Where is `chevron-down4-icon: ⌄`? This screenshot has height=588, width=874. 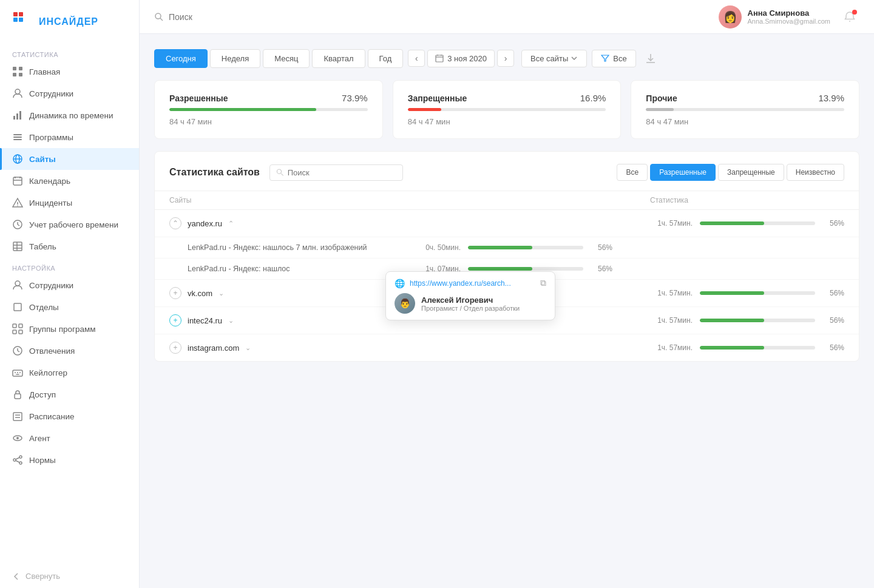
chevron-down4-icon: ⌄ is located at coordinates (248, 348).